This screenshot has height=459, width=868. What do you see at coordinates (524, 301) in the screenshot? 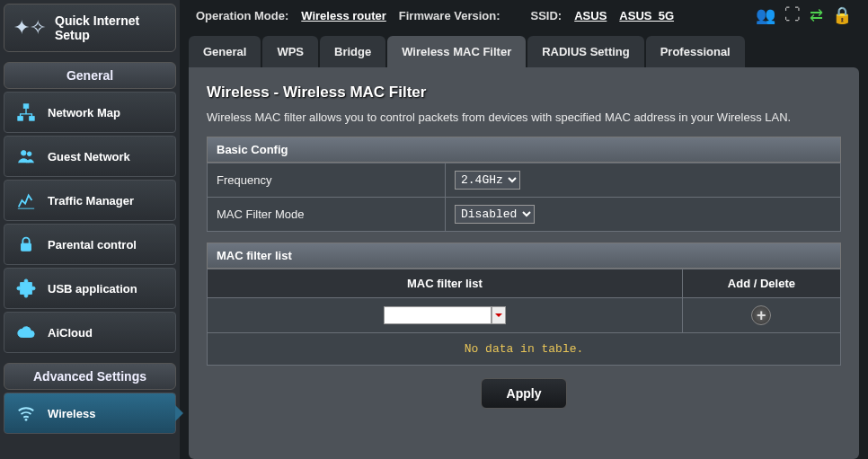
I see `maclist-table: MAC filter list Add / Delete +` at bounding box center [524, 301].